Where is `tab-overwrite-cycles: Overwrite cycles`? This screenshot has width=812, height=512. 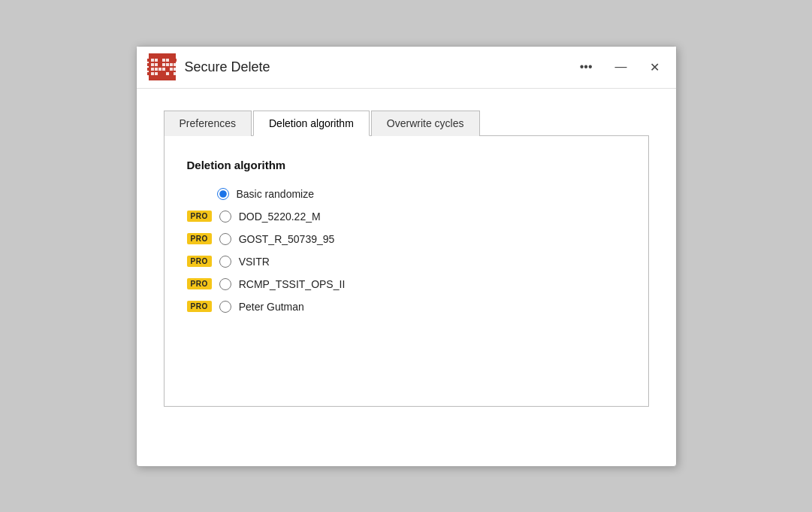
tab-overwrite-cycles: Overwrite cycles is located at coordinates (425, 123).